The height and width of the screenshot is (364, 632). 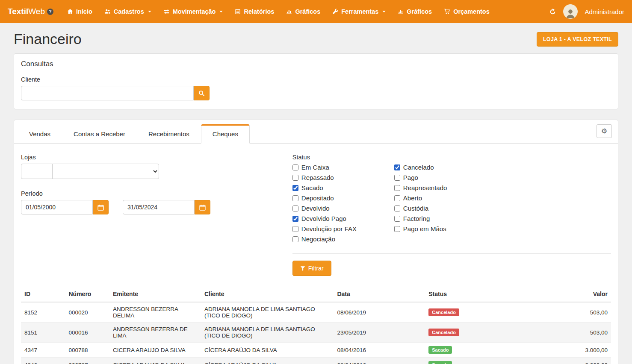 I want to click on date-from-input, so click(x=57, y=207).